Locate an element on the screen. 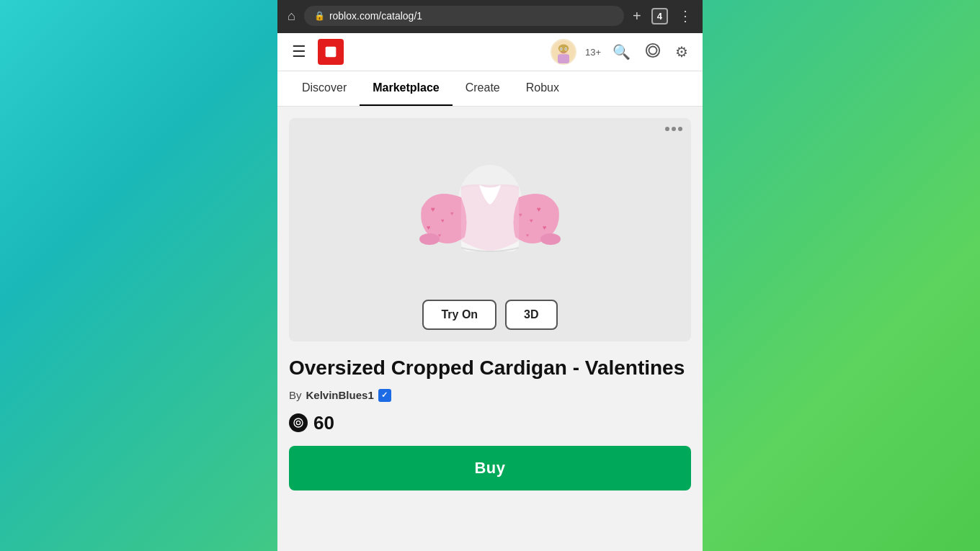  nav-discover: Discover is located at coordinates (324, 89).